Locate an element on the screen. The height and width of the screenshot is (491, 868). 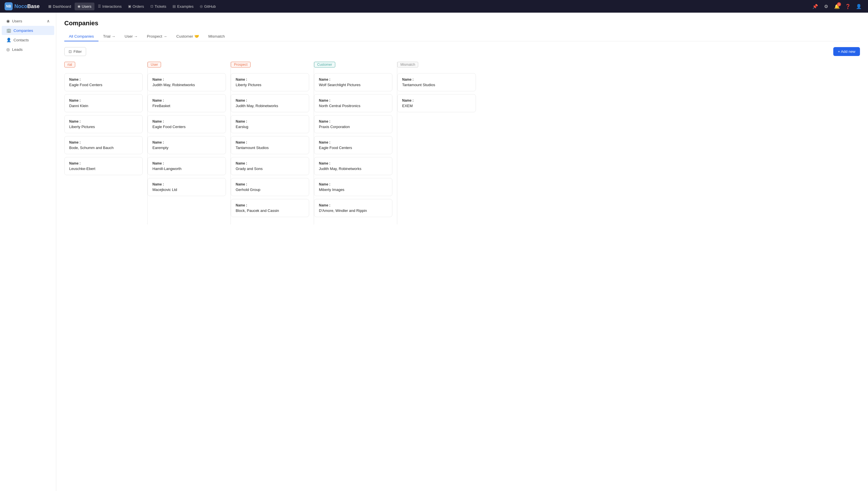
tab-mismatch: Mismatch is located at coordinates (217, 37).